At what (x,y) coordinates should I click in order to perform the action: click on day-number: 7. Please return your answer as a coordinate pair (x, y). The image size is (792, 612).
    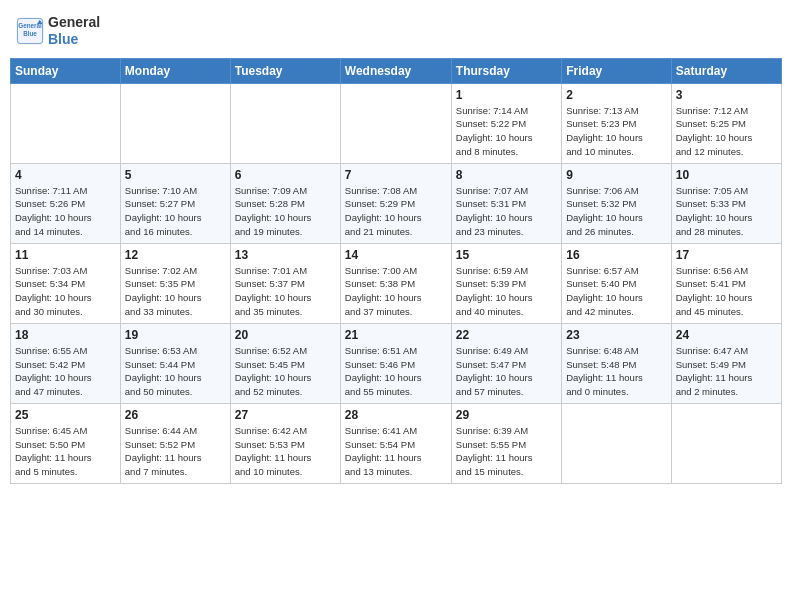
    Looking at the image, I should click on (396, 175).